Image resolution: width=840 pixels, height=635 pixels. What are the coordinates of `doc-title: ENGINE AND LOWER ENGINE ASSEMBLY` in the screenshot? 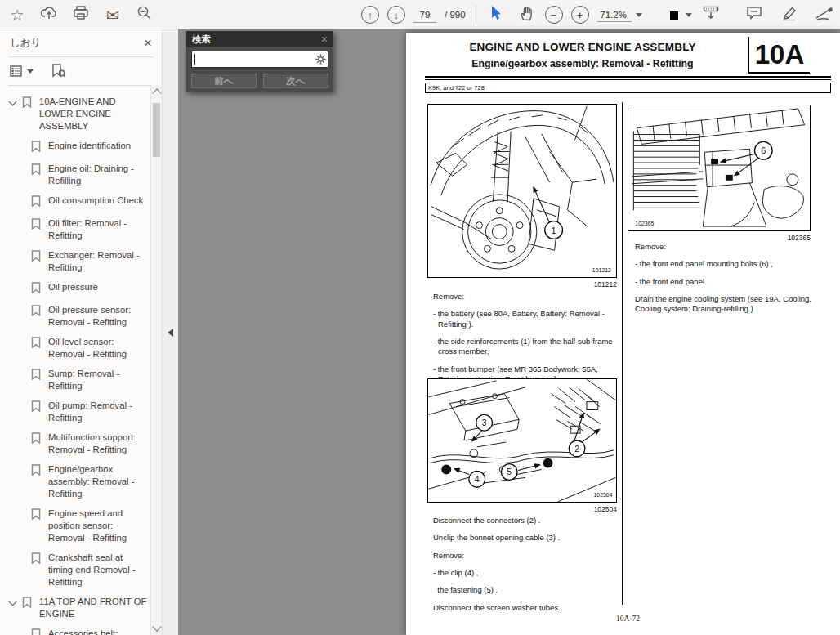 It's located at (583, 47).